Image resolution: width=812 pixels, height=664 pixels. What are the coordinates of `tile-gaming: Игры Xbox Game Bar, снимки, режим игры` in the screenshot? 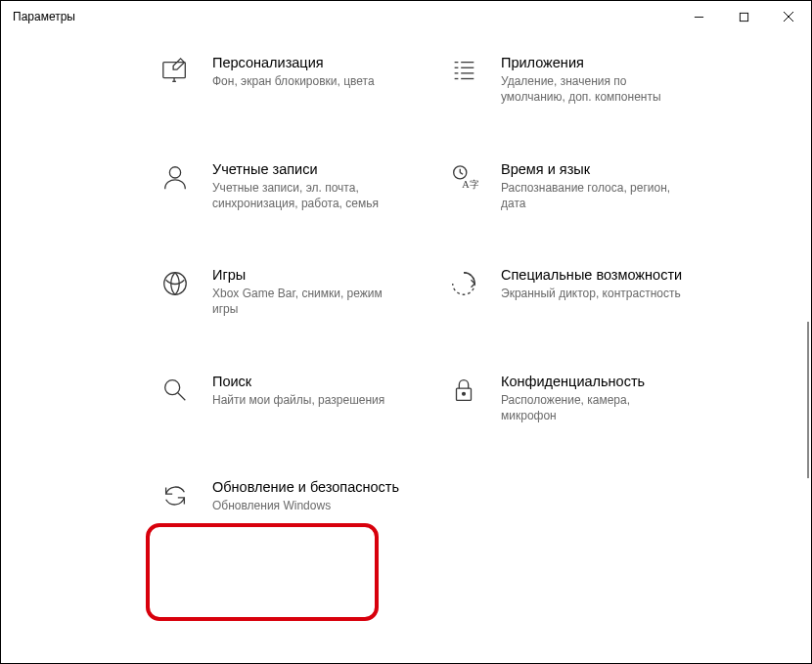 It's located at (288, 291).